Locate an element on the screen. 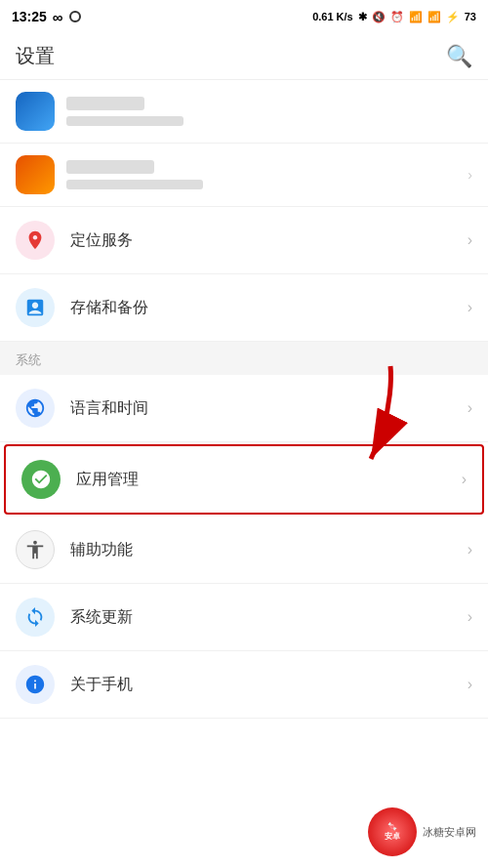 Image resolution: width=488 pixels, height=868 pixels. update-icon is located at coordinates (35, 617).